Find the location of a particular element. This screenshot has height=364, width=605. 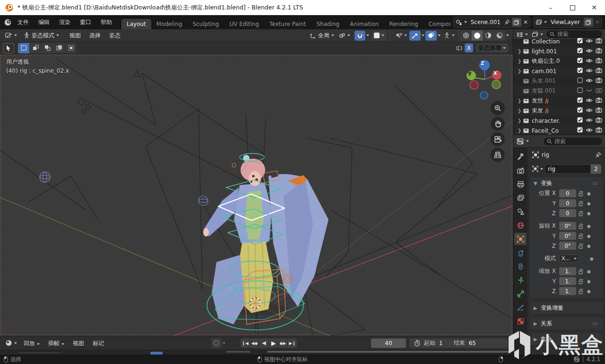

play-button: ▶ is located at coordinates (273, 343).